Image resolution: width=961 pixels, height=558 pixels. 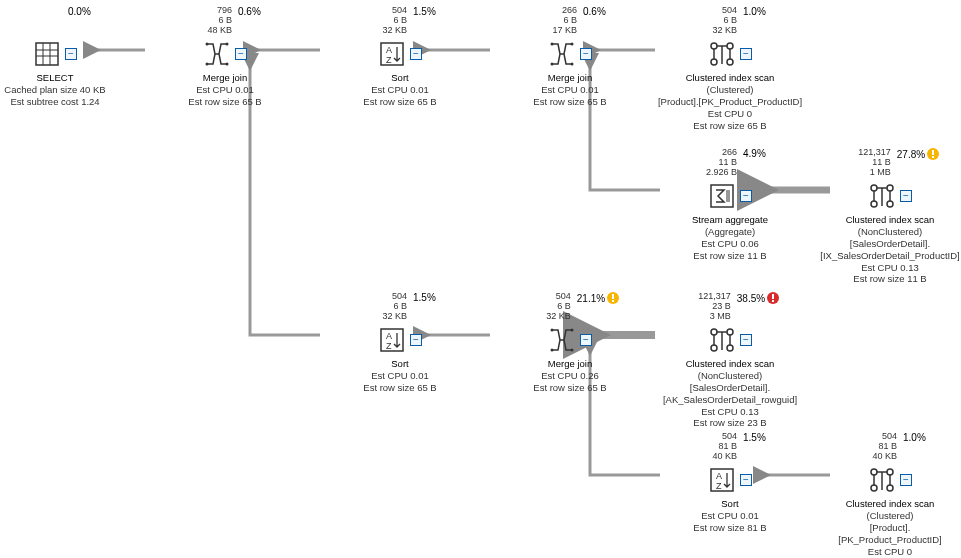 I want to click on cost-pct: 0.0%, so click(x=83, y=12).